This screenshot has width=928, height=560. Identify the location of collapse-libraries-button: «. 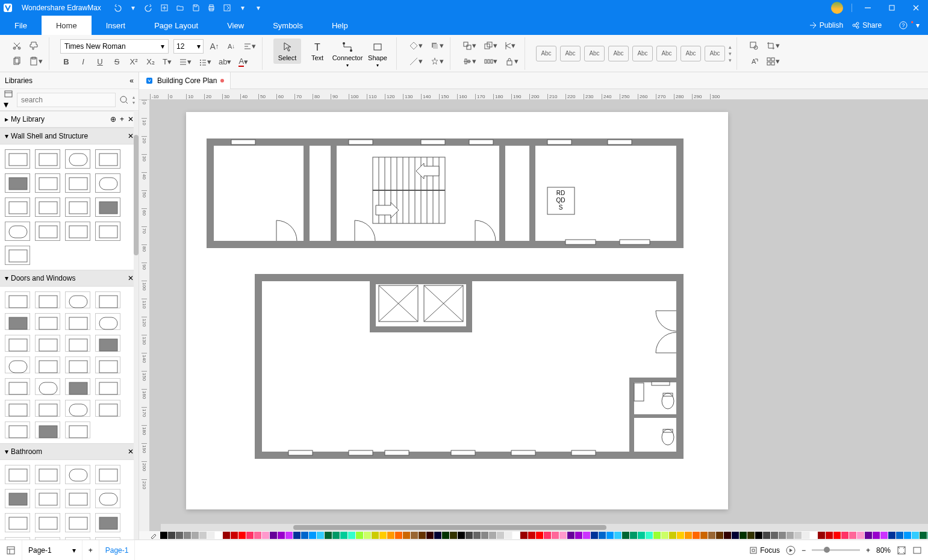
(131, 81).